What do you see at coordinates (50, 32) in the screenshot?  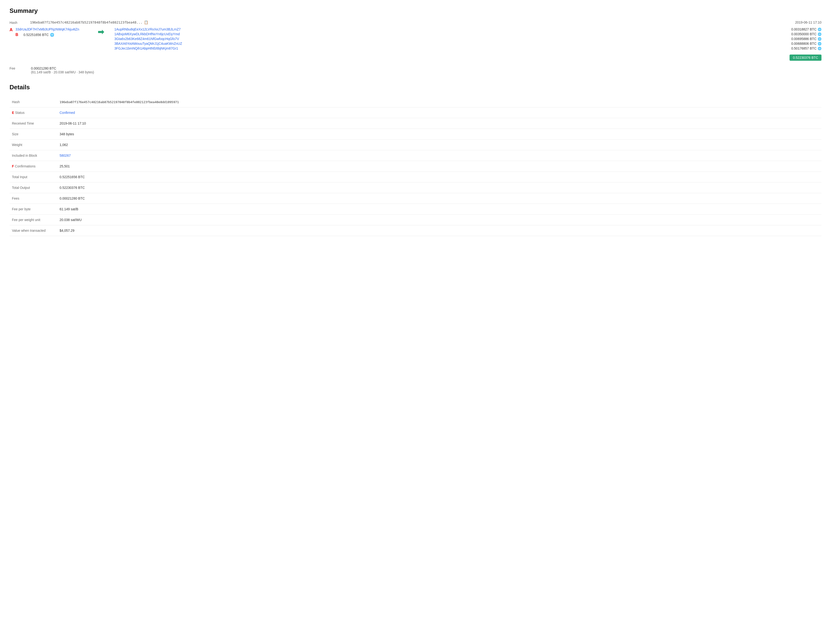 I see `sender-col: A 33drUaJDF7H7xMb3UPhjzNWqK7rkju4tZn B 0…` at bounding box center [50, 32].